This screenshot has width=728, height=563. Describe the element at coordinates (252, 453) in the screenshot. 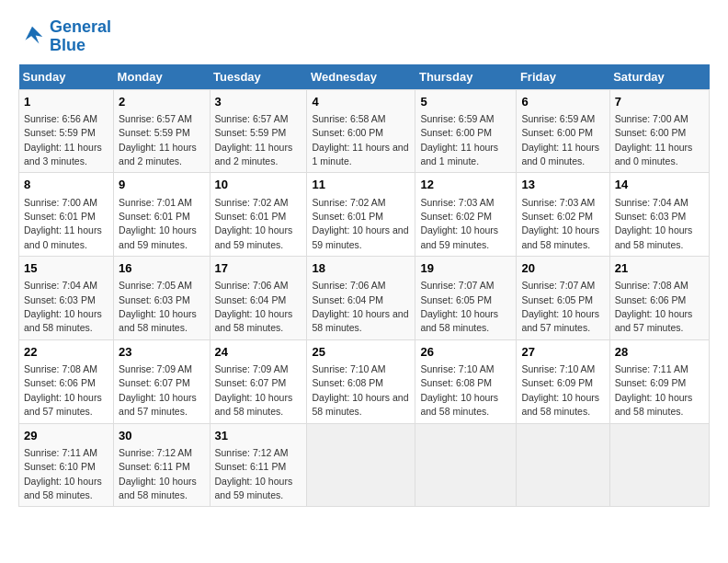

I see `sunrise-text: Sunrise: 7:12 AM` at that location.